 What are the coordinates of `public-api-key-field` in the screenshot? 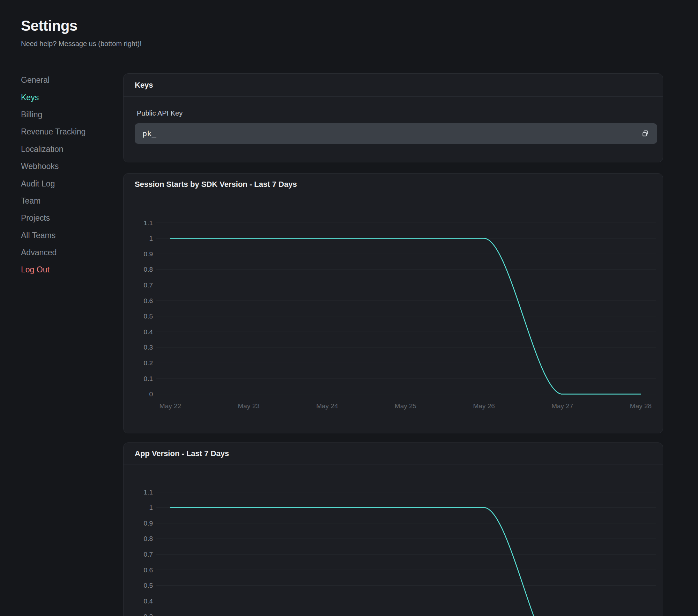 It's located at (396, 133).